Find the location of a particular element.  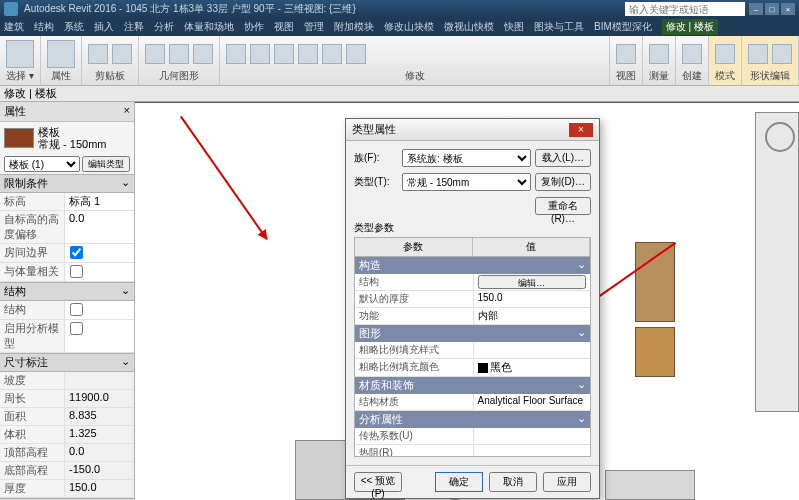

paste-icon is located at coordinates (98, 54).